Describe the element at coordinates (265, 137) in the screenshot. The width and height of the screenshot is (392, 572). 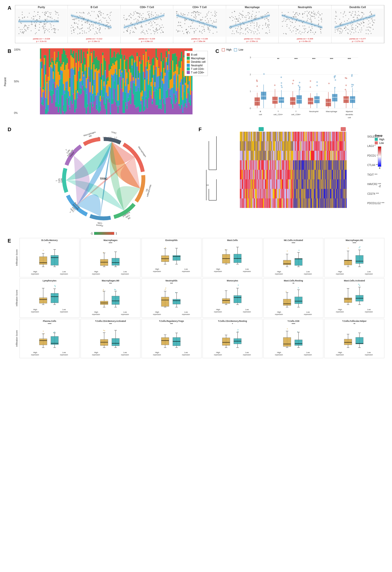
I see `svg-rect-1929` at that location.